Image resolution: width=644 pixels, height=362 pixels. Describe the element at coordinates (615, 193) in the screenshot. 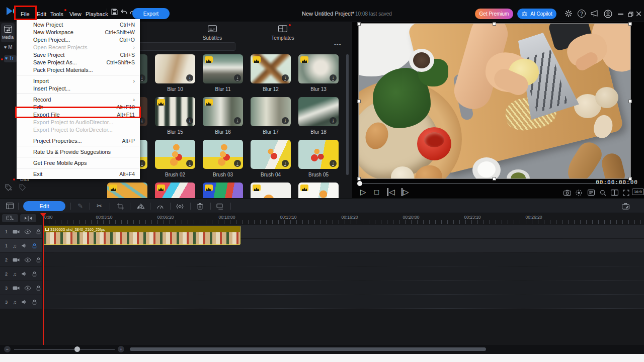

I see `dual-preview-icon` at that location.